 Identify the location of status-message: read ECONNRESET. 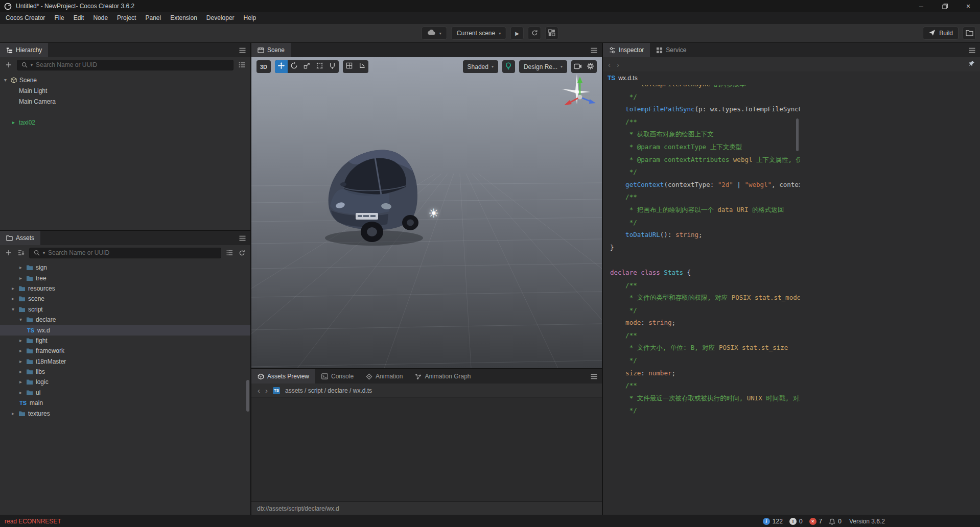
(31, 521).